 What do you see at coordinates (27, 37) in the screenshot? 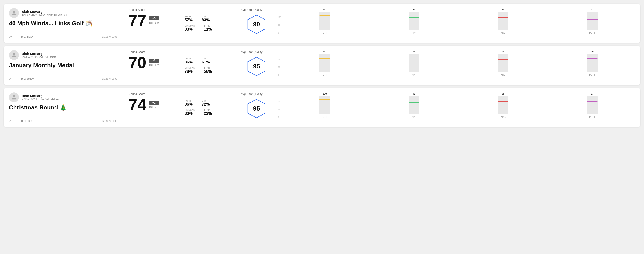
I see `tee-label: Tee: Black` at bounding box center [27, 37].